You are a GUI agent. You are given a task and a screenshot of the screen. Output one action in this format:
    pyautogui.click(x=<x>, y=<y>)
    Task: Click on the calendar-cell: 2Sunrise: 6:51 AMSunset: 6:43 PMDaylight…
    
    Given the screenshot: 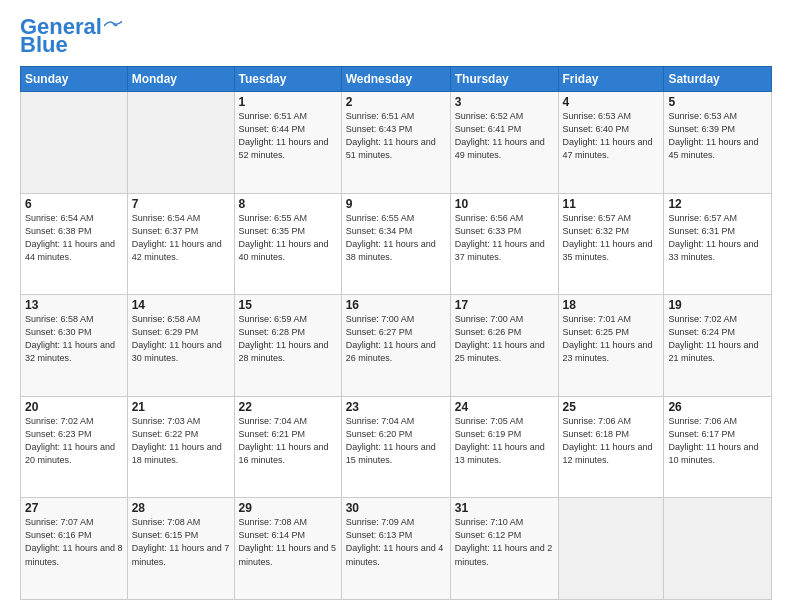 What is the action you would take?
    pyautogui.click(x=396, y=143)
    